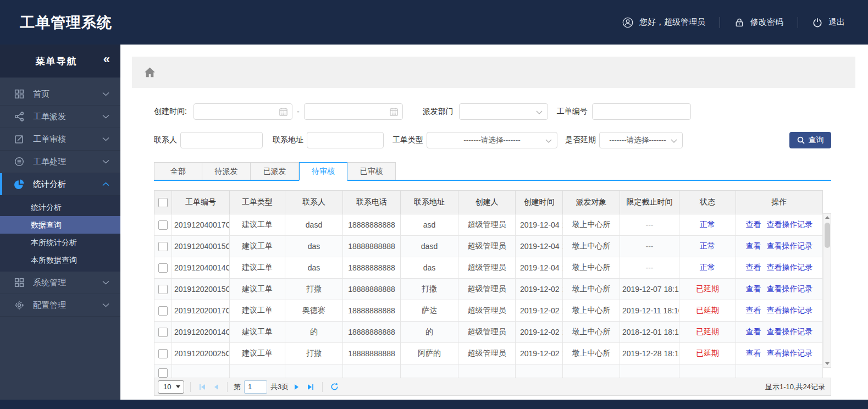 Image resolution: width=868 pixels, height=409 pixels. I want to click on last-page-button, so click(311, 387).